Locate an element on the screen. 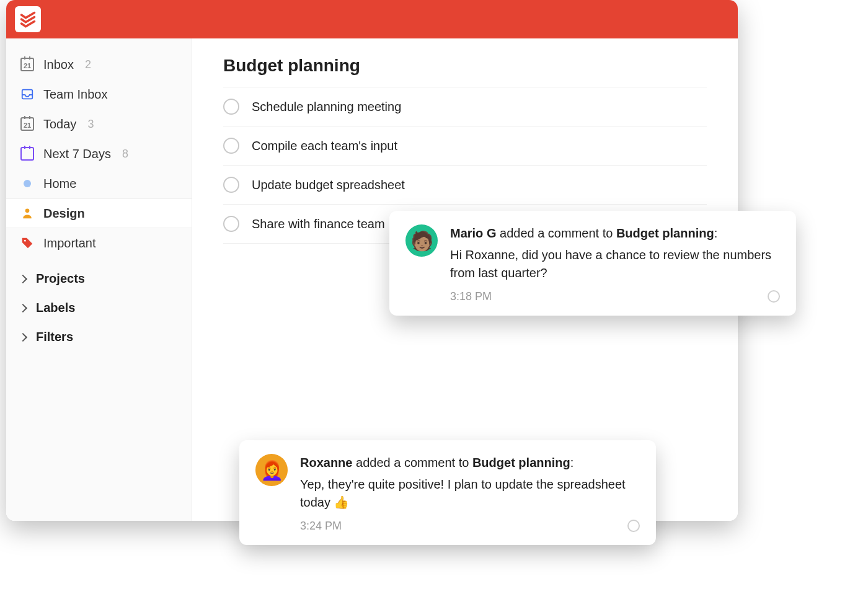  sidebar-item-count: 3 is located at coordinates (91, 124).